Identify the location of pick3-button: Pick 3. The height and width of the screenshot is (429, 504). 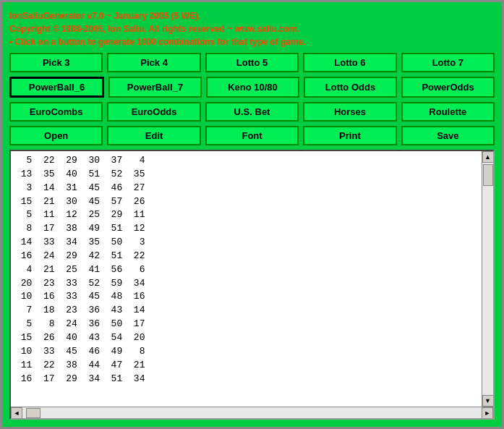
(56, 62).